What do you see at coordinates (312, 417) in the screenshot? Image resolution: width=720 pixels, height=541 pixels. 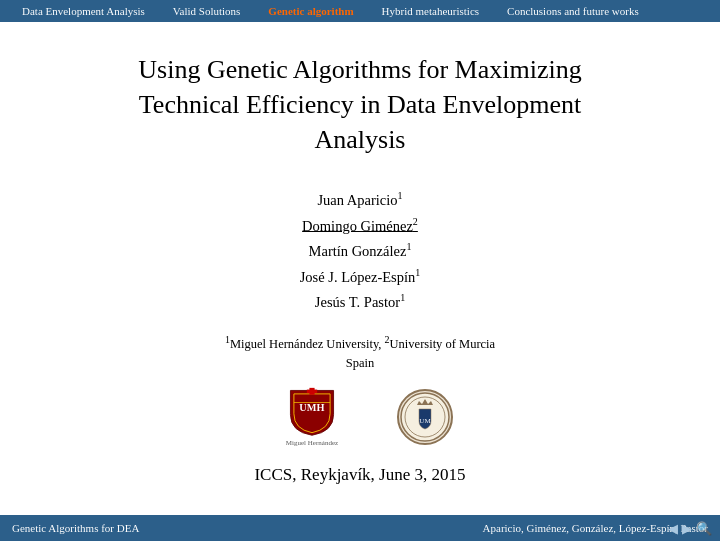 I see `logo-mhu: UMH Miguel Hernández` at bounding box center [312, 417].